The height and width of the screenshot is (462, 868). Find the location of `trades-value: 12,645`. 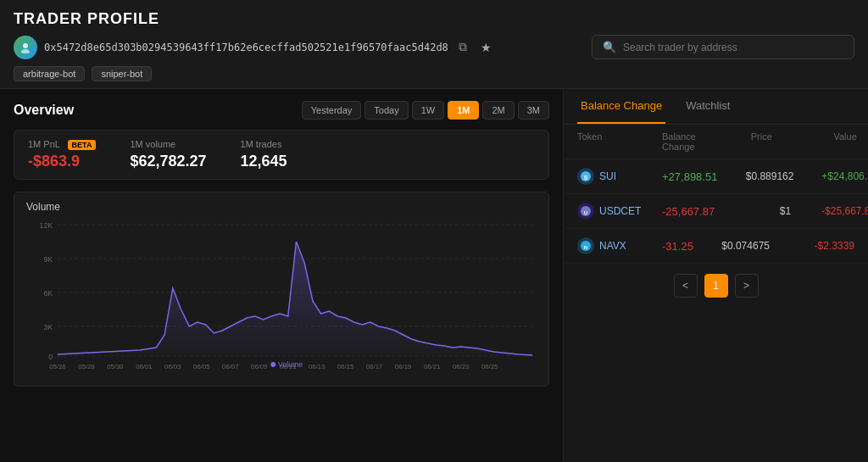

trades-value: 12,645 is located at coordinates (264, 161).